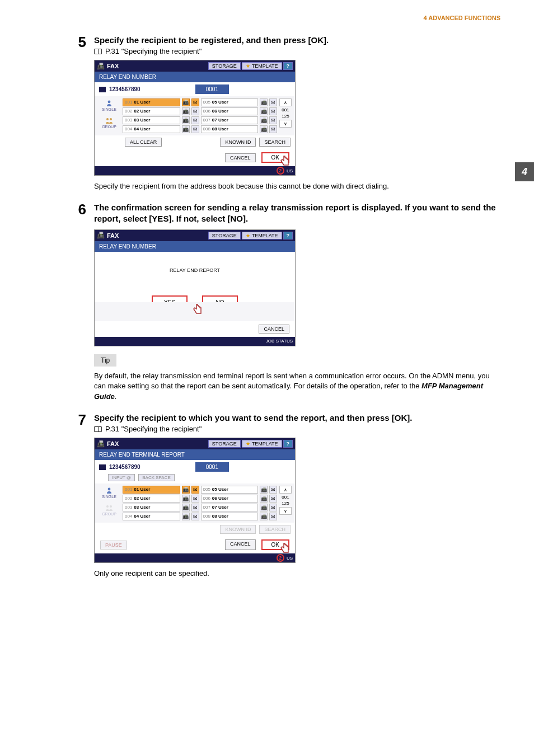 The width and height of the screenshot is (534, 756). What do you see at coordinates (109, 123) in the screenshot?
I see `group-mode-tab: GROUP` at bounding box center [109, 123].